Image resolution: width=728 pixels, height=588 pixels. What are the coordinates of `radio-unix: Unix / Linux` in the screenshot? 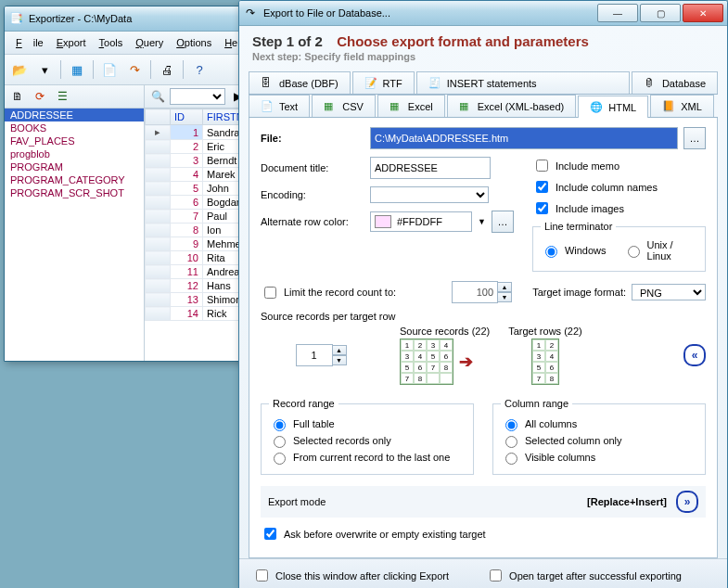 It's located at (660, 250).